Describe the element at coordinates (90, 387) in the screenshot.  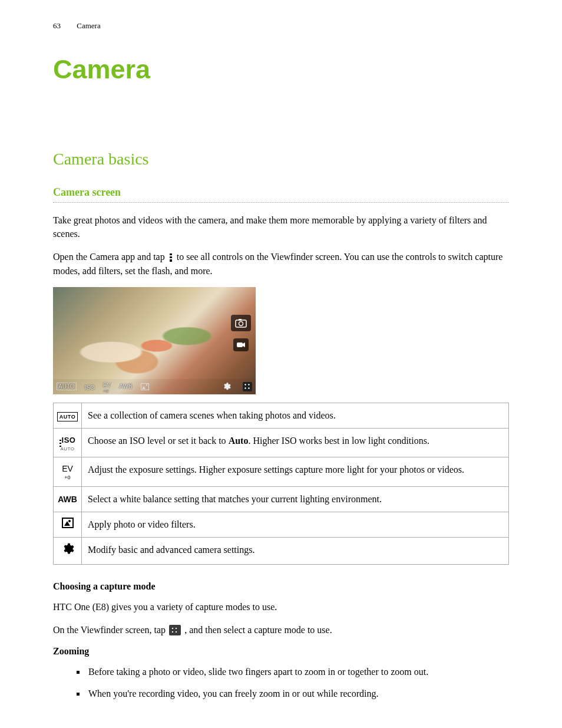
I see `vf-iso-label: ISO` at that location.